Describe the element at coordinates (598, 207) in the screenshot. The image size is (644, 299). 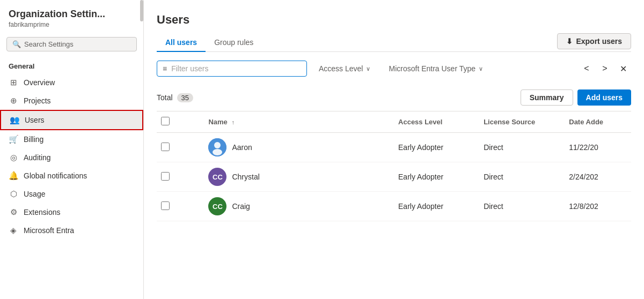
I see `row-date-added: 12/8/202` at that location.